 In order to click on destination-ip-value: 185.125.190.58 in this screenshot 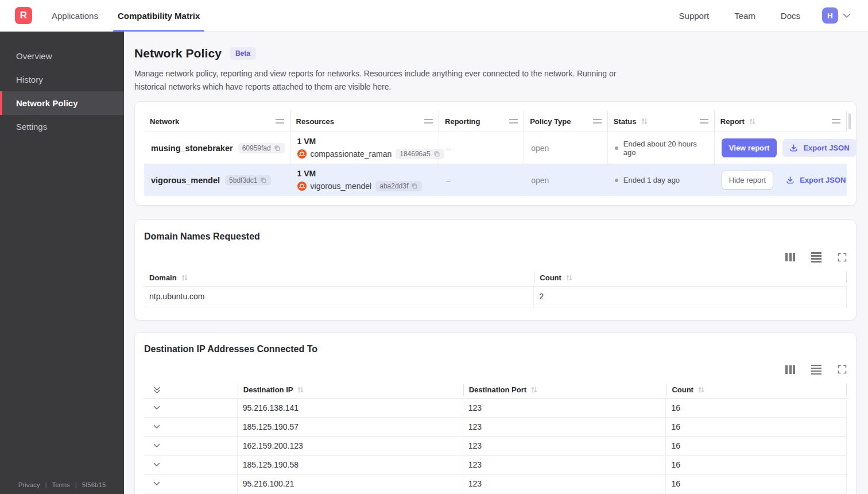, I will do `click(350, 465)`.